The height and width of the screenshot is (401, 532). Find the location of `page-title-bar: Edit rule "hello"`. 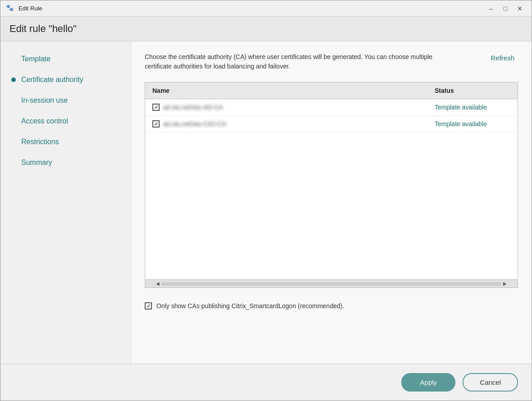

page-title-bar: Edit rule "hello" is located at coordinates (266, 29).